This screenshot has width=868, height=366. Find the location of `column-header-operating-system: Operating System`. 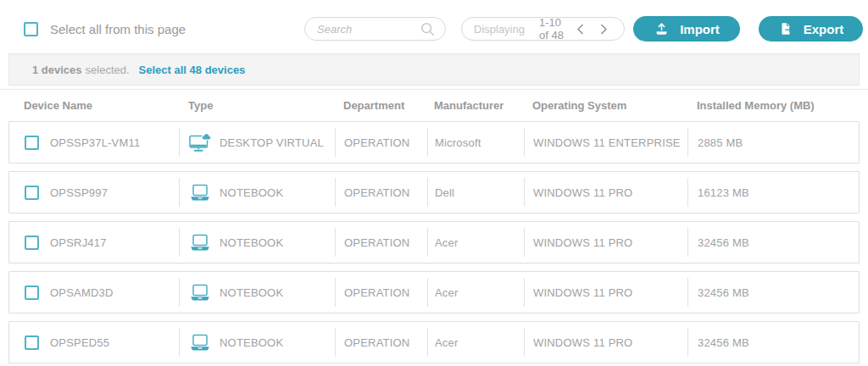

column-header-operating-system: Operating System is located at coordinates (605, 105).